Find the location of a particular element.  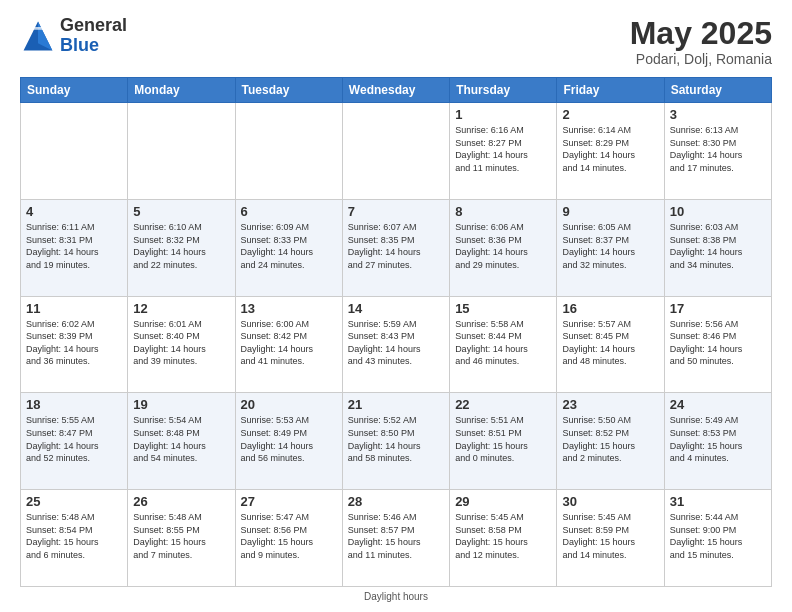

day-info: Sunrise: 6:05 AM Sunset: 8:37 PM Dayligh… is located at coordinates (610, 246).